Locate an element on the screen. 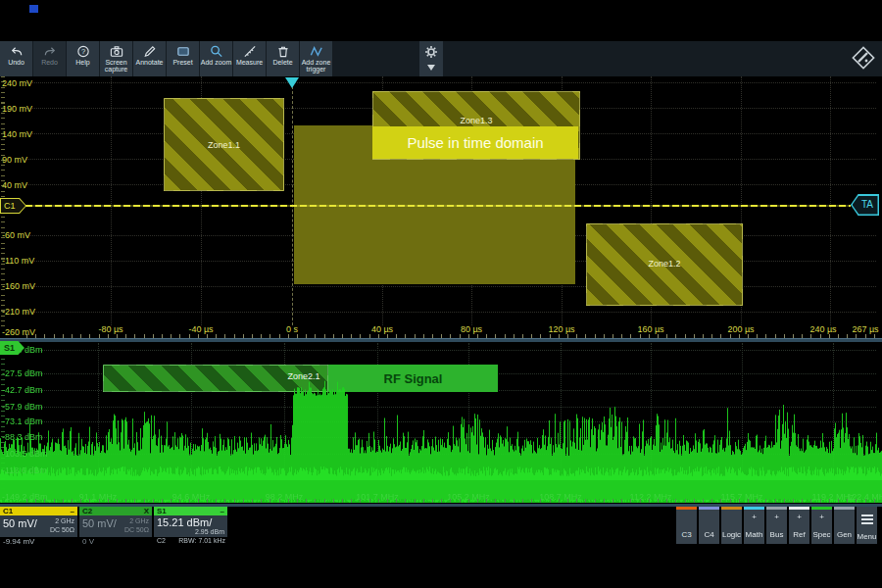 The height and width of the screenshot is (588, 882). toolbar-buttons: Undo Redo ? Help Screen capture Annotate… is located at coordinates (167, 59).